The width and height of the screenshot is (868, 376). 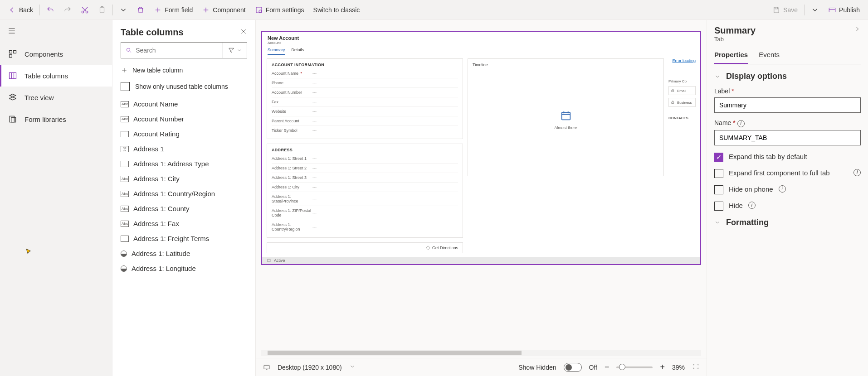 I want to click on form-field-row: Address 1: Country/Region---, so click(x=365, y=227).